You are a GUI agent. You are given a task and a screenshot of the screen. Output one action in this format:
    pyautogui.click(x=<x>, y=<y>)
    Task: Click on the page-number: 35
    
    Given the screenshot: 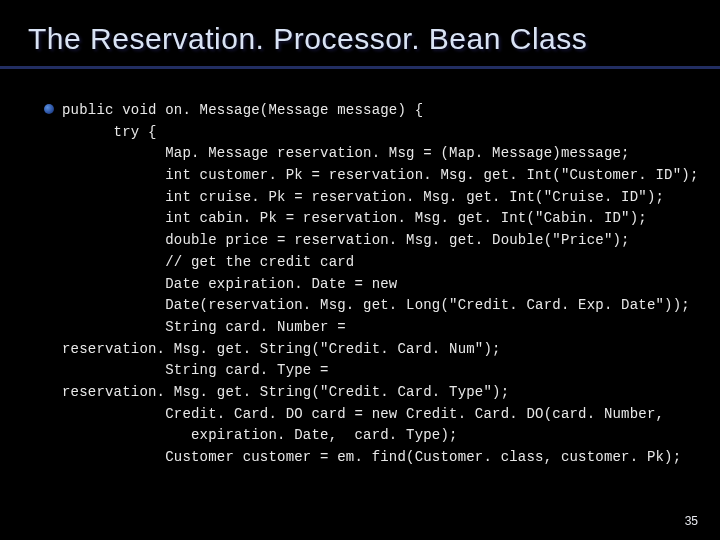 What is the action you would take?
    pyautogui.click(x=692, y=521)
    